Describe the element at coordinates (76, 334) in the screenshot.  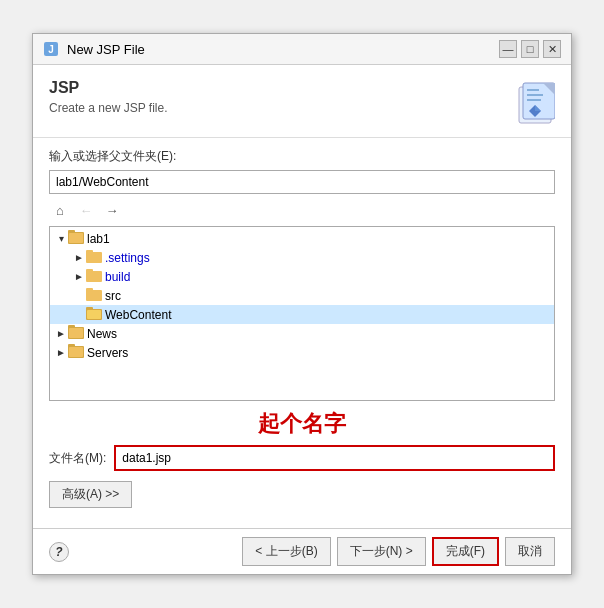
I see `project-icon-news` at that location.